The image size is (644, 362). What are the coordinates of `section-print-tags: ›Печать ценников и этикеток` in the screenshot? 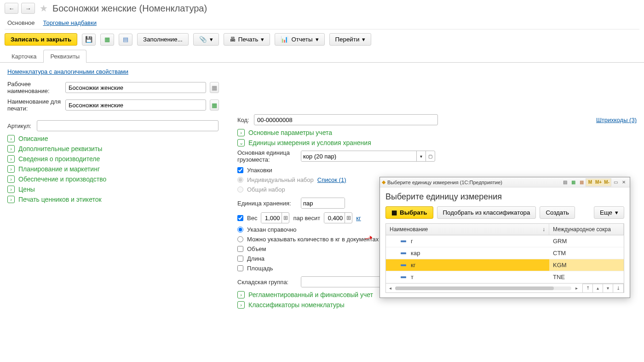 It's located at (113, 199).